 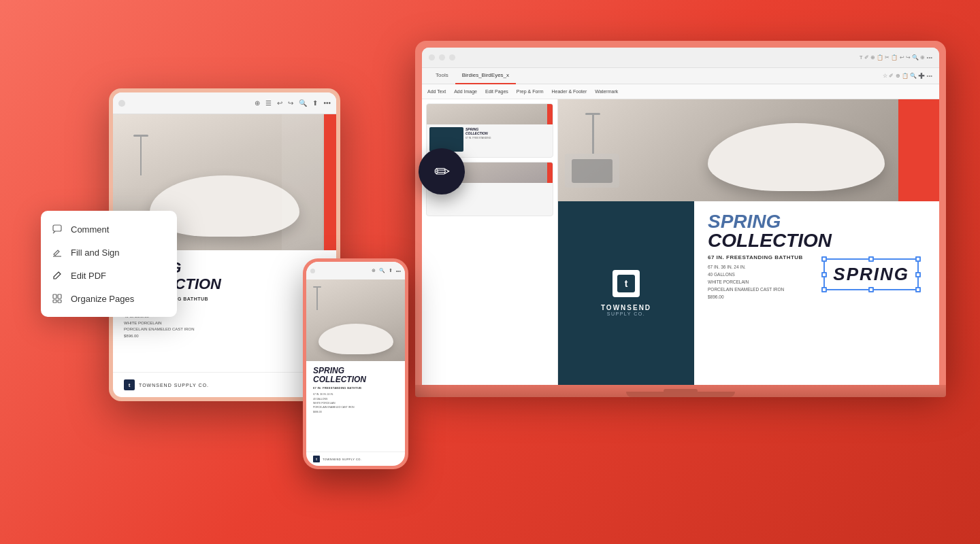 What do you see at coordinates (871, 290) in the screenshot?
I see `resize-handle-bm` at bounding box center [871, 290].